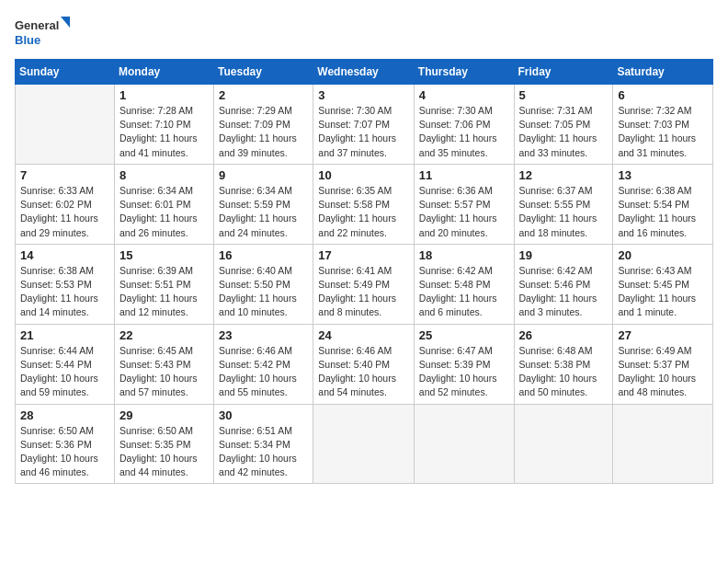 The image size is (728, 563). What do you see at coordinates (663, 293) in the screenshot?
I see `day-info: Sunrise: 6:43 AMSunset: 5:45 PMDaylight:…` at bounding box center [663, 293].